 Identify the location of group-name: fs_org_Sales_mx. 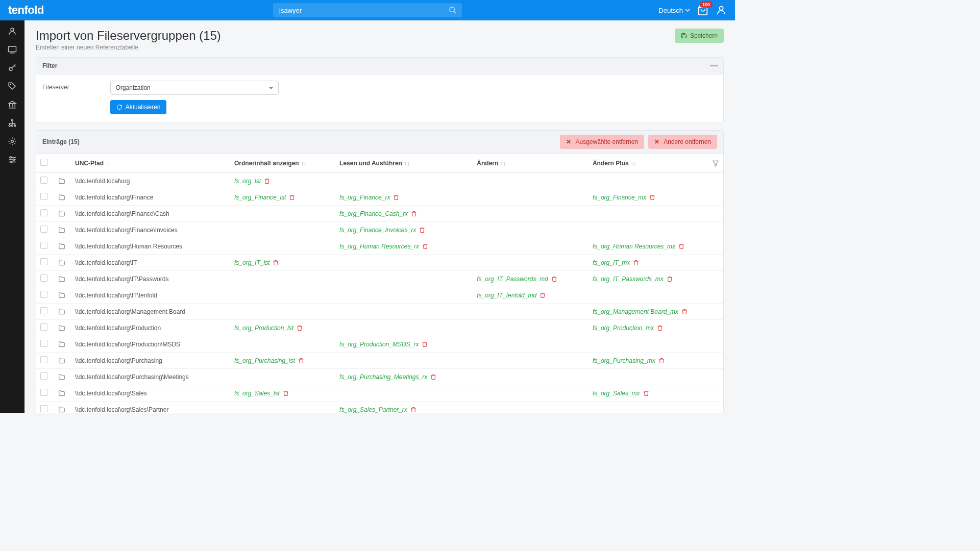
(617, 393).